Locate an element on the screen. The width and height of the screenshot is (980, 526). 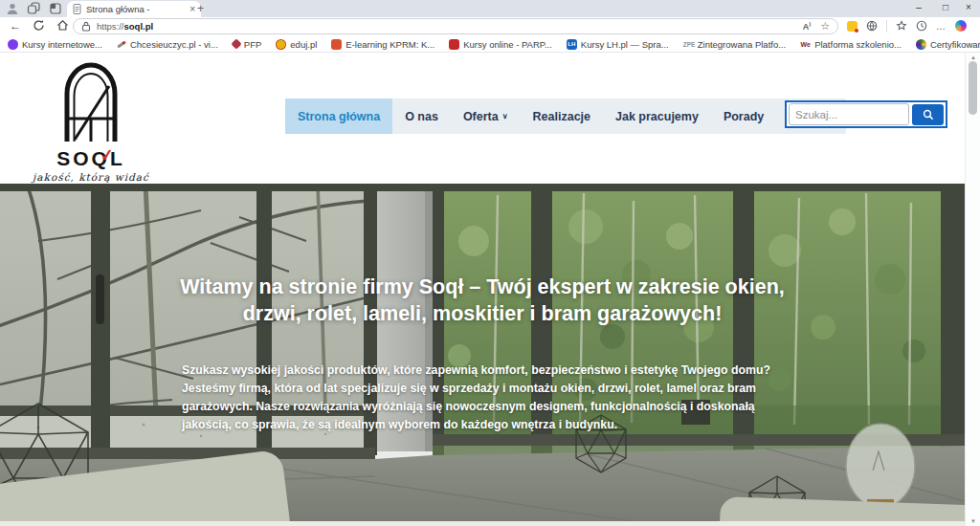
site-search is located at coordinates (866, 115).